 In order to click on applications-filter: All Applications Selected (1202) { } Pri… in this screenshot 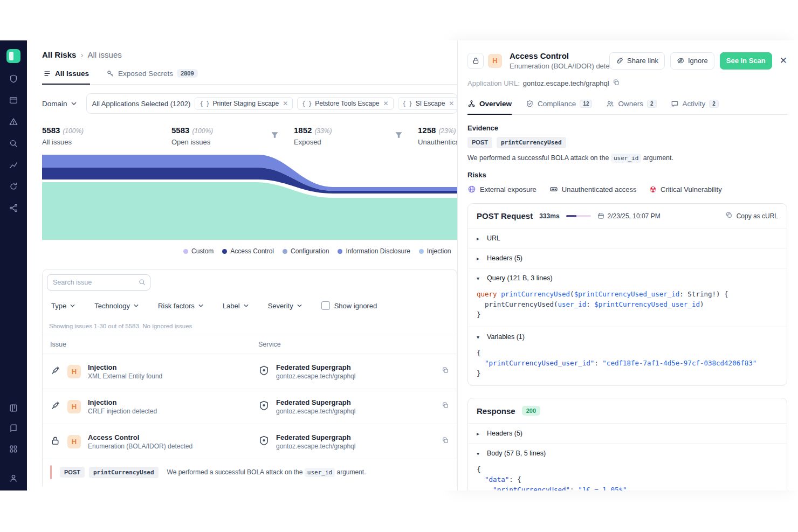, I will do `click(272, 103)`.